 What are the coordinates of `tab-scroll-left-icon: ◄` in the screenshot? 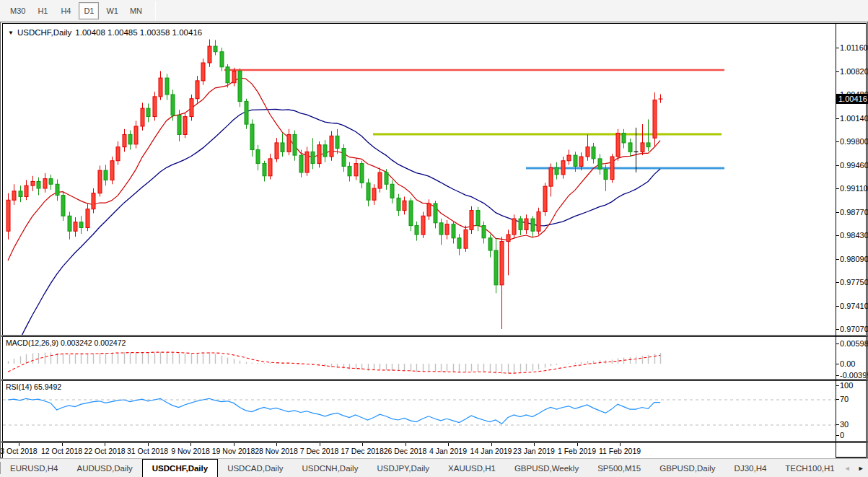 It's located at (847, 468).